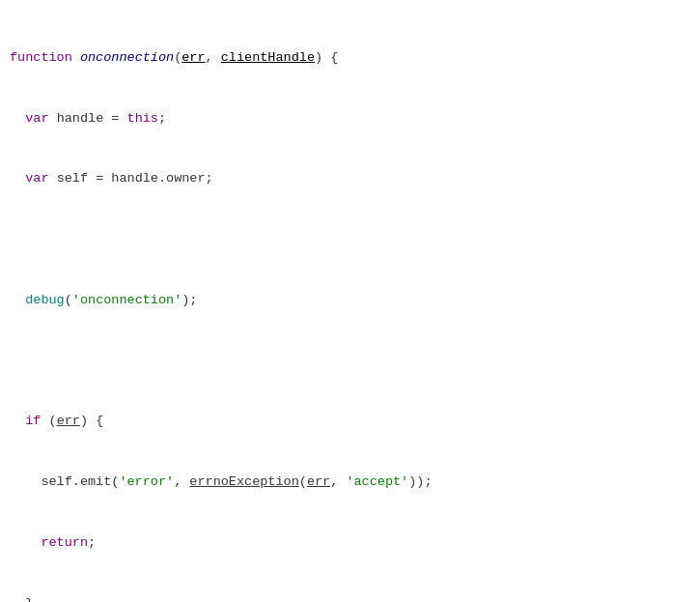 The image size is (700, 602). I want to click on line-3: var self = handle.owner;, so click(350, 180).